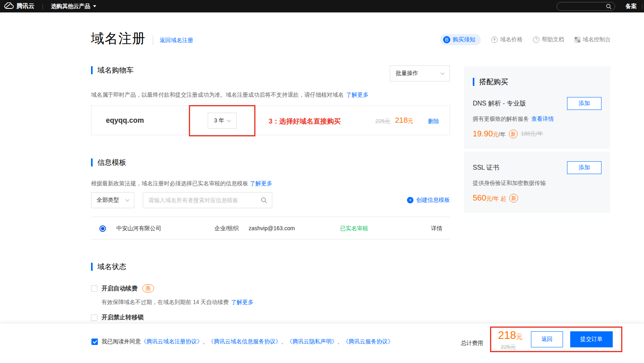 The image size is (644, 363). Describe the element at coordinates (489, 134) in the screenshot. I see `dns-price: 19.90元/年` at that location.